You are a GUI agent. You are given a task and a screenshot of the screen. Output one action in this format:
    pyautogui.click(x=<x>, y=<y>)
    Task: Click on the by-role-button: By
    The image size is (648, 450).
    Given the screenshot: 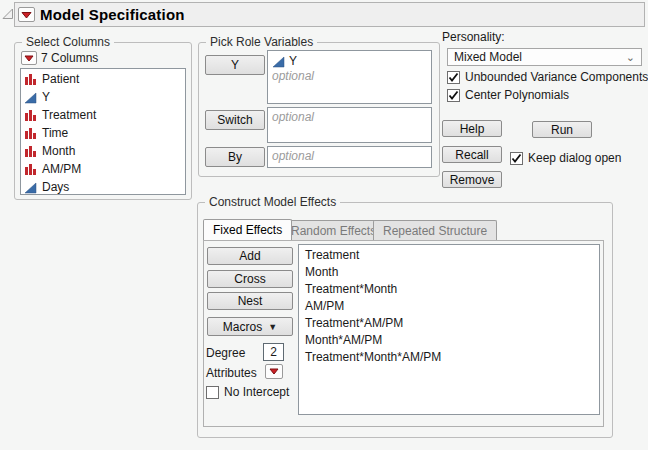 What is the action you would take?
    pyautogui.click(x=235, y=157)
    